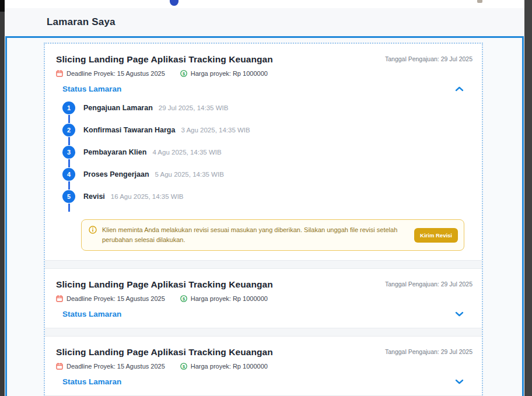  Describe the element at coordinates (267, 113) in the screenshot. I see `timeline-step: 1 Pengajuan Lamaran 29 Jul 2025, 14:35 W…` at that location.